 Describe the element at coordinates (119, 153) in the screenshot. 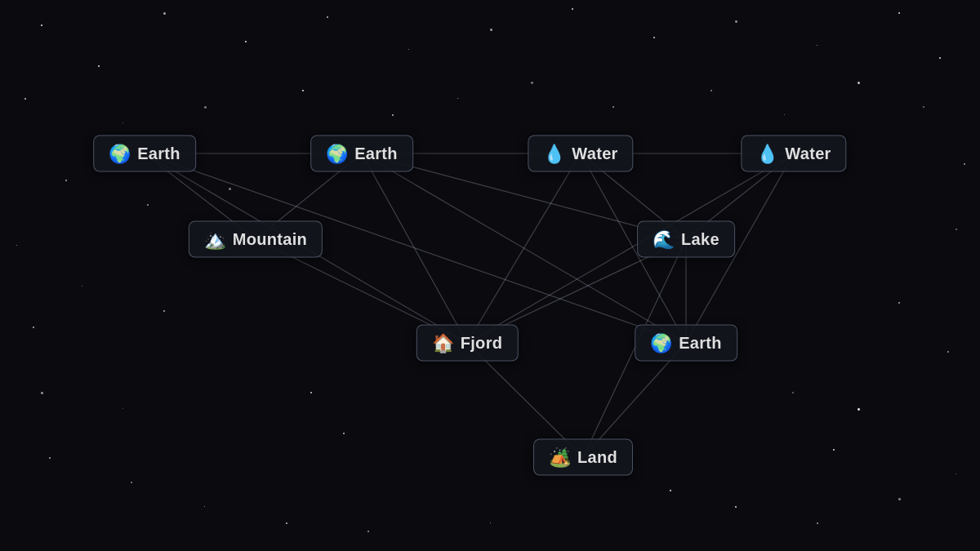

I see `earth1-icon: 🌍` at that location.